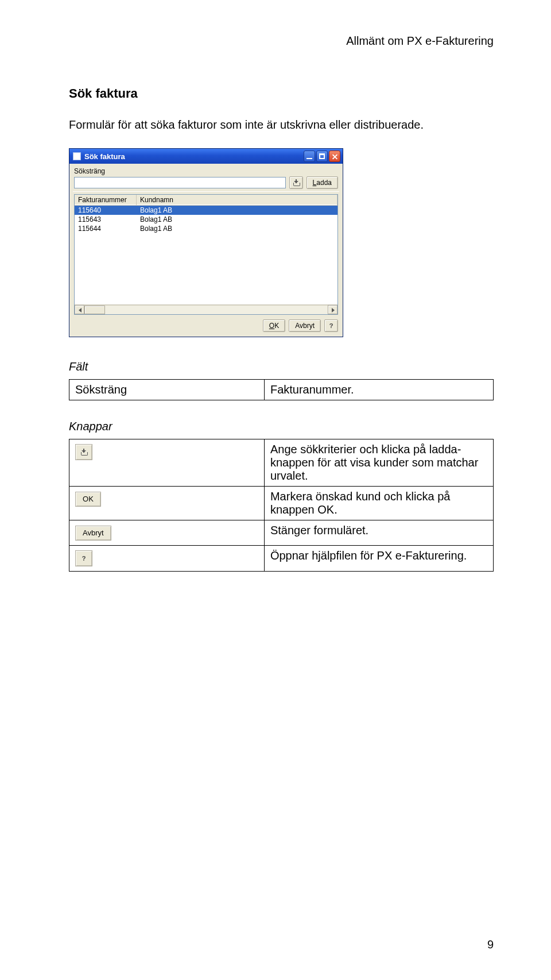  Describe the element at coordinates (106, 229) in the screenshot. I see `cell-fakturanummer: 115644` at that location.